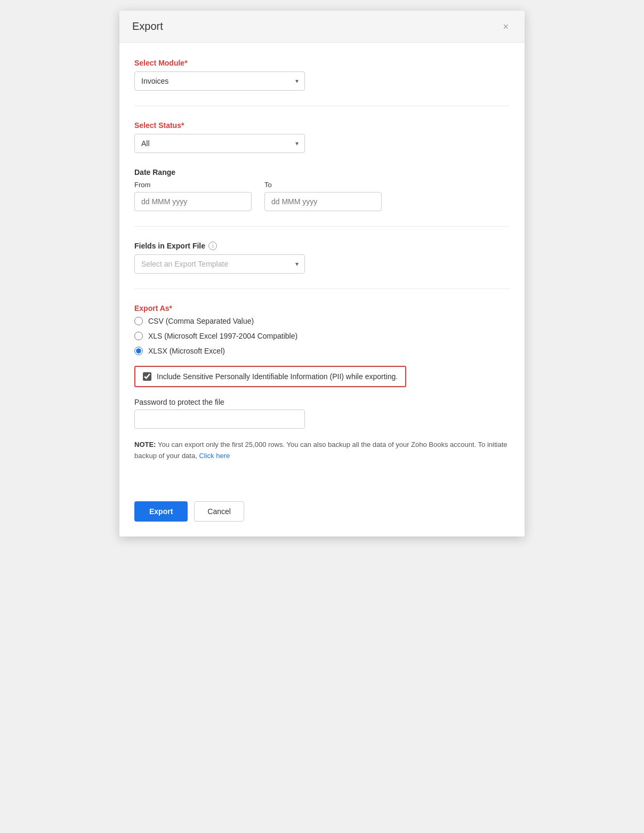 Image resolution: width=644 pixels, height=833 pixels. What do you see at coordinates (322, 172) in the screenshot?
I see `date-range-label: Date Range` at bounding box center [322, 172].